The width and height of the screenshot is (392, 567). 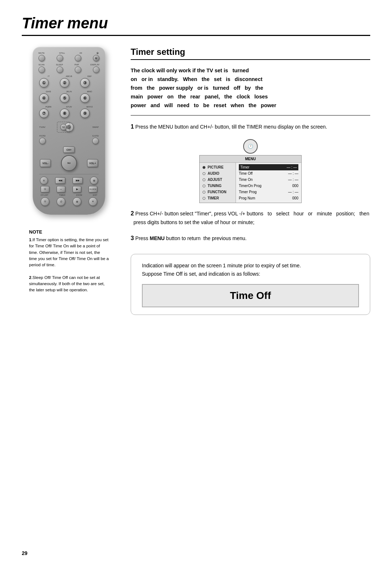 I want to click on dot-tuning, so click(x=204, y=186).